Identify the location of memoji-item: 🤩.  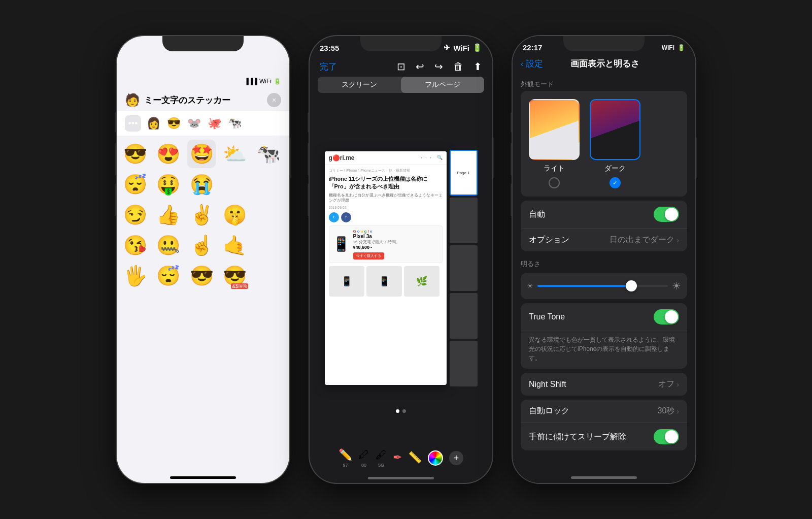
(201, 154).